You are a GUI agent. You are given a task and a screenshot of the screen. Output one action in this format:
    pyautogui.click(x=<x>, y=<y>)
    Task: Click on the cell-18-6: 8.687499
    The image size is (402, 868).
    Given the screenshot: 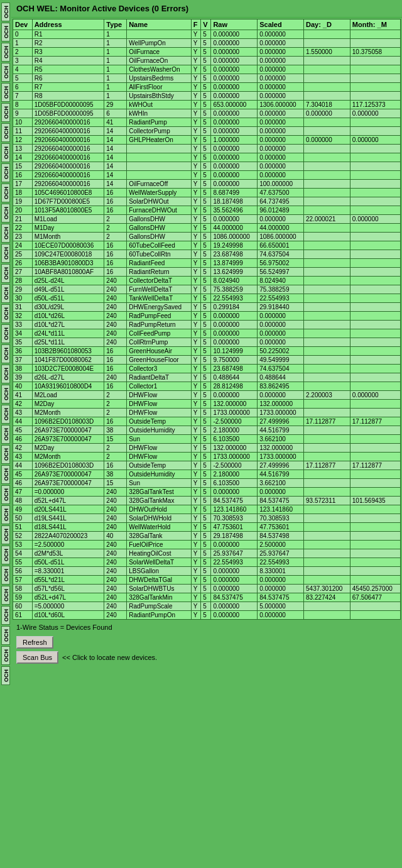 What is the action you would take?
    pyautogui.click(x=234, y=193)
    